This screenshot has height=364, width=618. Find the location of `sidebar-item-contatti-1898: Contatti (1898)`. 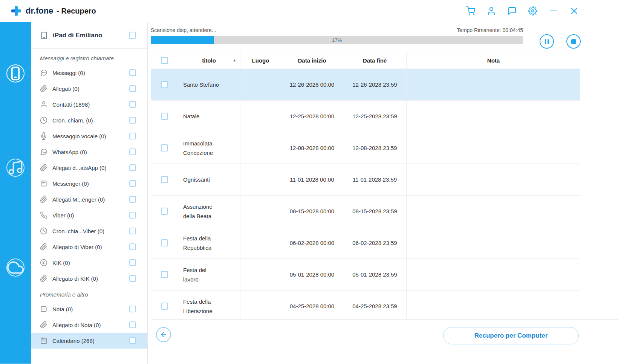

sidebar-item-contatti-1898: Contatti (1898) is located at coordinates (89, 104).